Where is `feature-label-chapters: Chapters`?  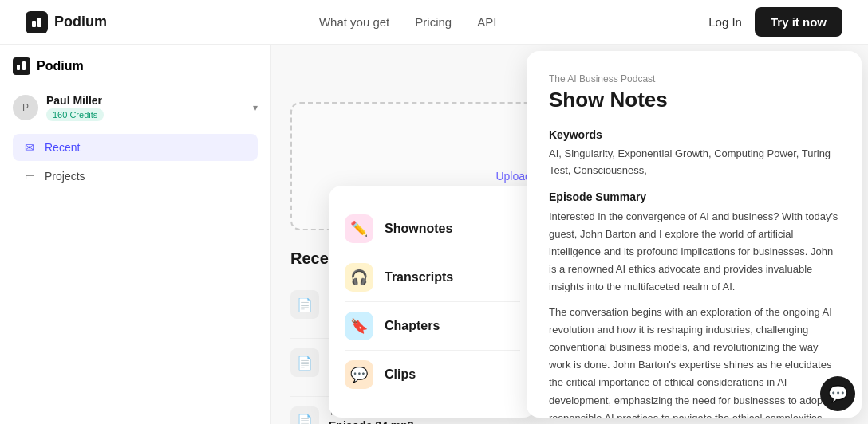
feature-label-chapters: Chapters is located at coordinates (412, 326).